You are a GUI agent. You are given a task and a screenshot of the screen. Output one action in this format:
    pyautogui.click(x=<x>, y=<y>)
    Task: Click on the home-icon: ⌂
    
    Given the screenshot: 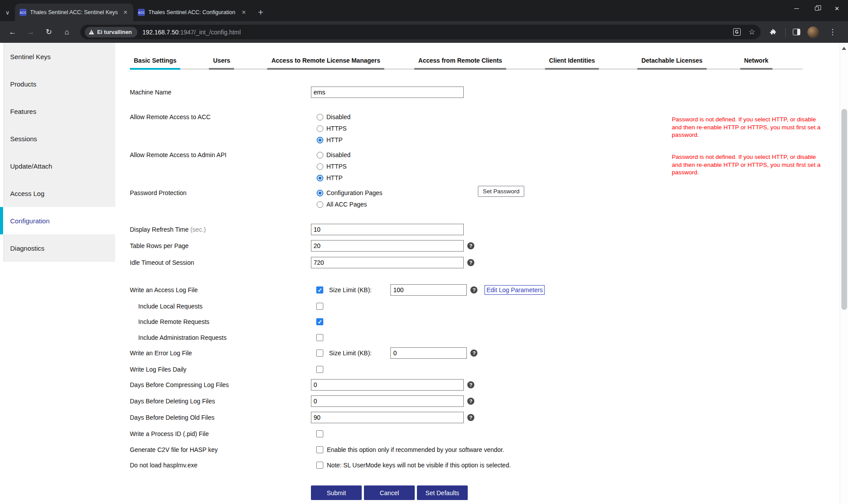 What is the action you would take?
    pyautogui.click(x=67, y=32)
    